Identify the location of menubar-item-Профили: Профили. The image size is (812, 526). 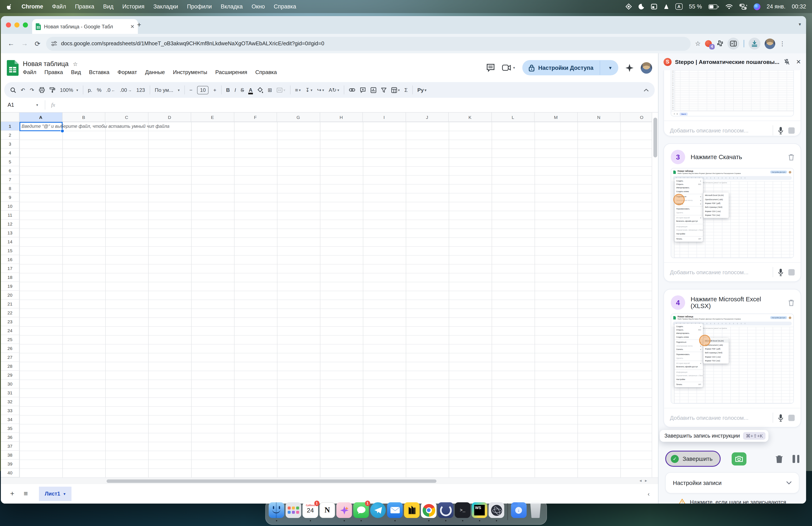
(199, 7).